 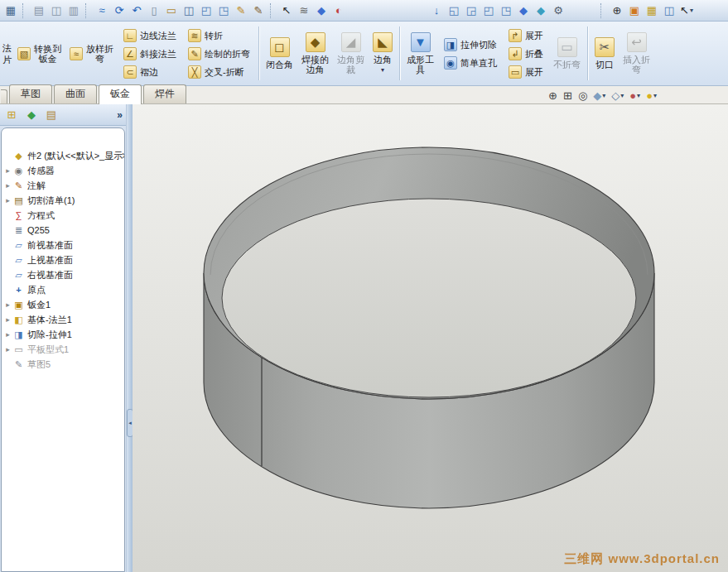 What do you see at coordinates (651, 96) in the screenshot?
I see `apply-scene-button: ●▾` at bounding box center [651, 96].